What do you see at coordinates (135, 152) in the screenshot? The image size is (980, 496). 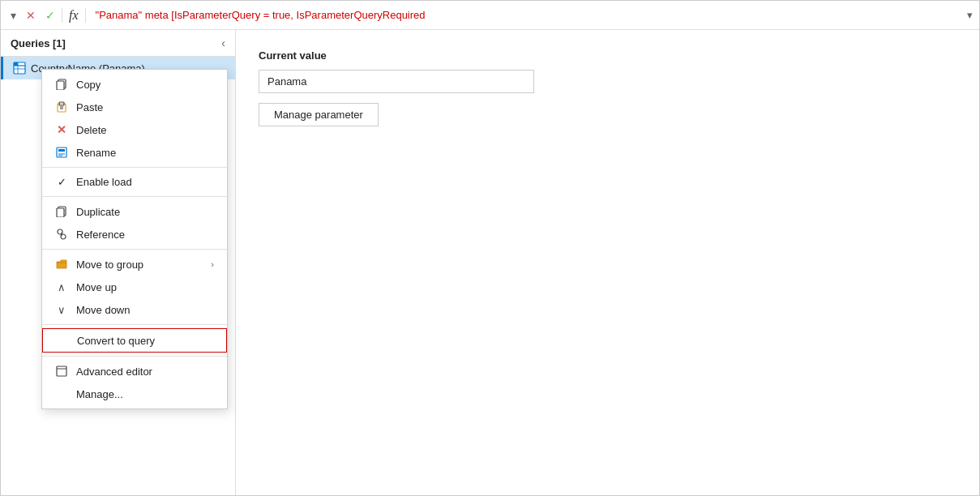 I see `menu-item-rename: Rename` at bounding box center [135, 152].